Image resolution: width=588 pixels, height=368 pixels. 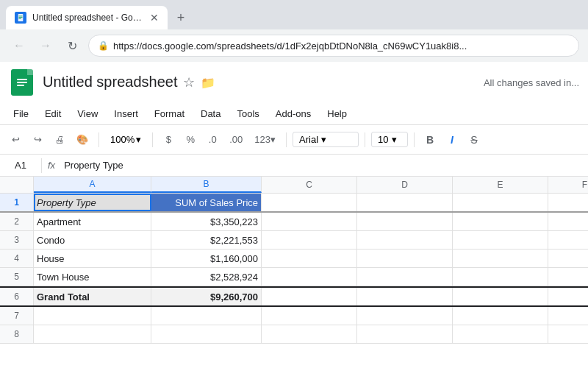 What do you see at coordinates (568, 222) in the screenshot?
I see `cell-f2` at bounding box center [568, 222].